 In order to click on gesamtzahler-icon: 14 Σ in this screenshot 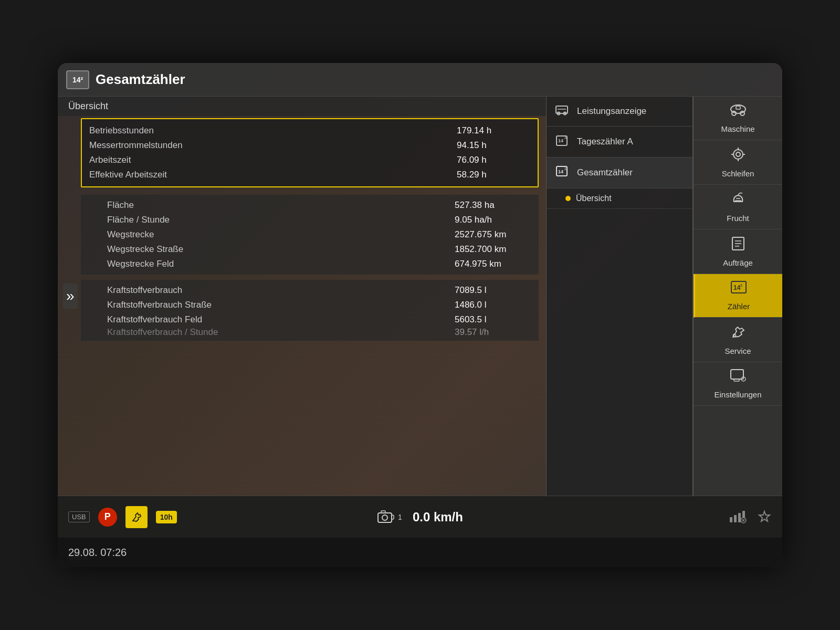, I will do `click(563, 173)`.